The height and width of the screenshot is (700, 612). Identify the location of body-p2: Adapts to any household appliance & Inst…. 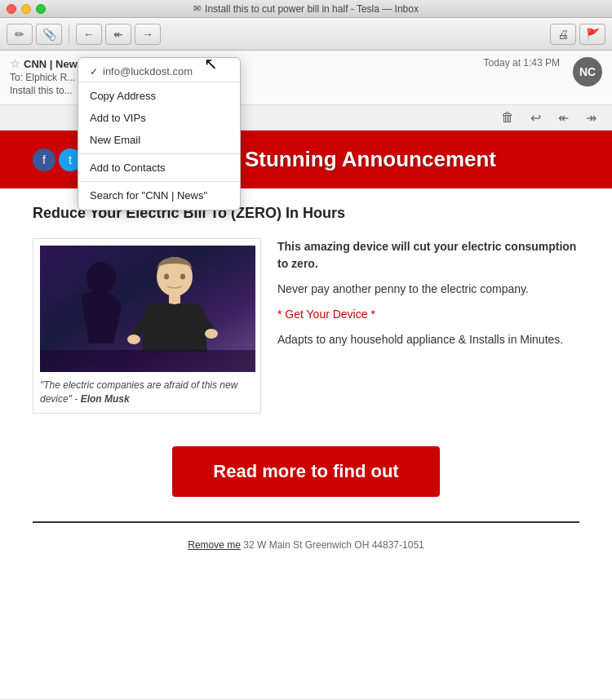
(428, 339).